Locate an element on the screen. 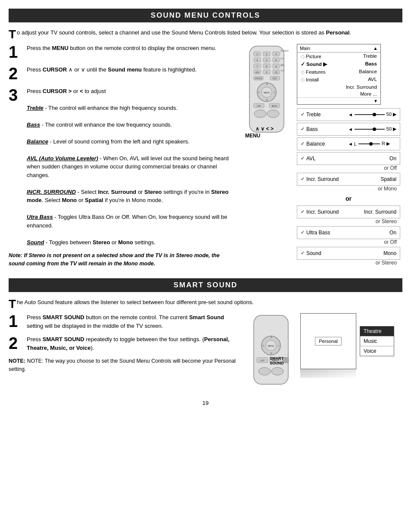 Image resolution: width=411 pixels, height=532 pixels. smart-step-2-content: Press SMART SOUND repeatedly to toggle b… is located at coordinates (133, 344).